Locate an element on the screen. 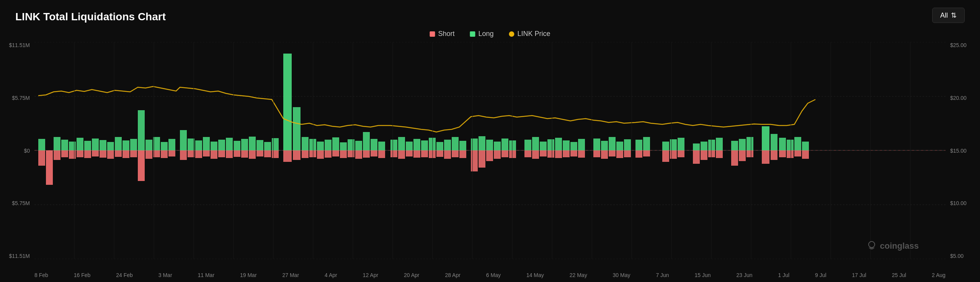  x-label-2: 24 Feb is located at coordinates (124, 275).